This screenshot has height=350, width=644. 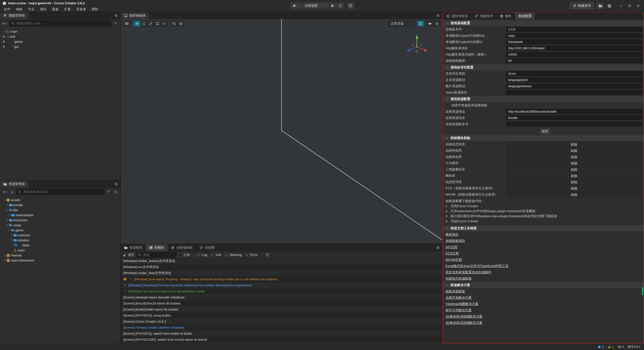 I want to click on menu-item: 节点, so click(x=31, y=9).